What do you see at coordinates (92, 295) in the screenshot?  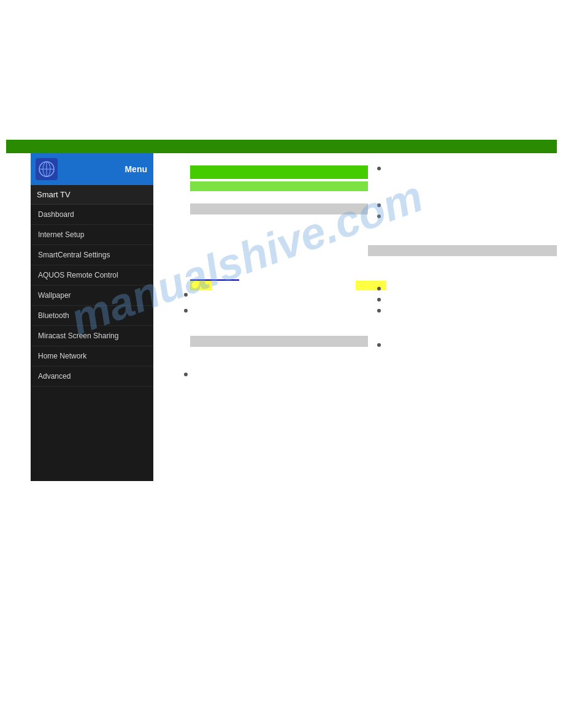 I see `sidebar-item-wallpaper: Wallpaper` at bounding box center [92, 295].